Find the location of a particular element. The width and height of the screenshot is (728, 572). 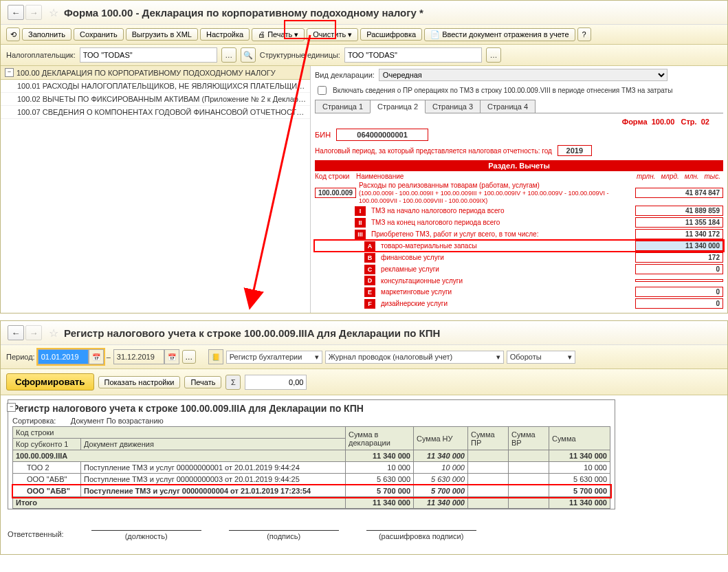

print-button: Печать is located at coordinates (203, 382).